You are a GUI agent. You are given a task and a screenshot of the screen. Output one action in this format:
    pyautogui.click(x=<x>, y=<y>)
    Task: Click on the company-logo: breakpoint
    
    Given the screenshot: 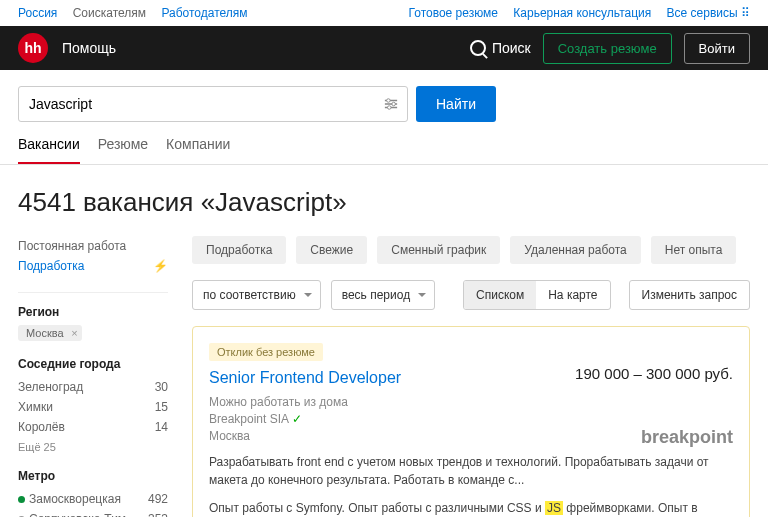 What is the action you would take?
    pyautogui.click(x=687, y=438)
    